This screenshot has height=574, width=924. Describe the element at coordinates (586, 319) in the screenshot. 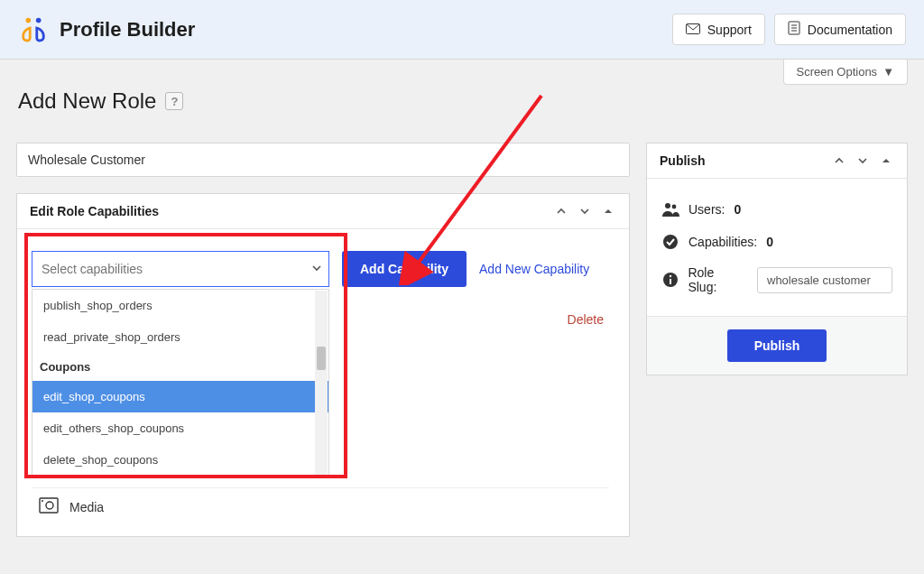

I see `delete-capability-link: Delete` at that location.